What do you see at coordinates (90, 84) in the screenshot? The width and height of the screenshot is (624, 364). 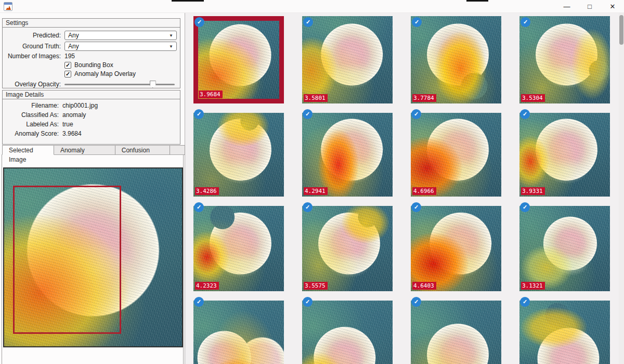 I see `overlay-opacity-row: Overlay Opacity:` at bounding box center [90, 84].